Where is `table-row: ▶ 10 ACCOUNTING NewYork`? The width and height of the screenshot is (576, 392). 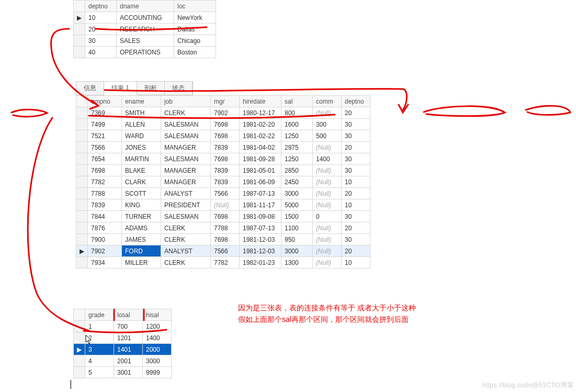 table-row: ▶ 10 ACCOUNTING NewYork is located at coordinates (145, 18).